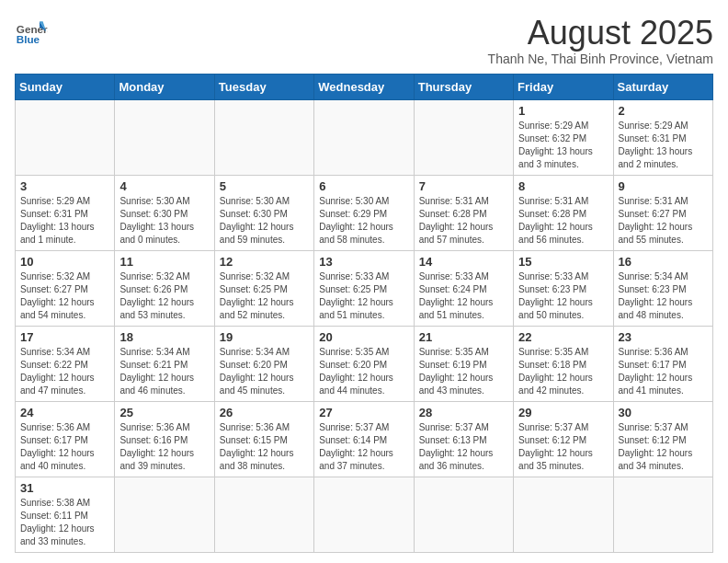 Image resolution: width=728 pixels, height=563 pixels. I want to click on day-number: 23, so click(664, 337).